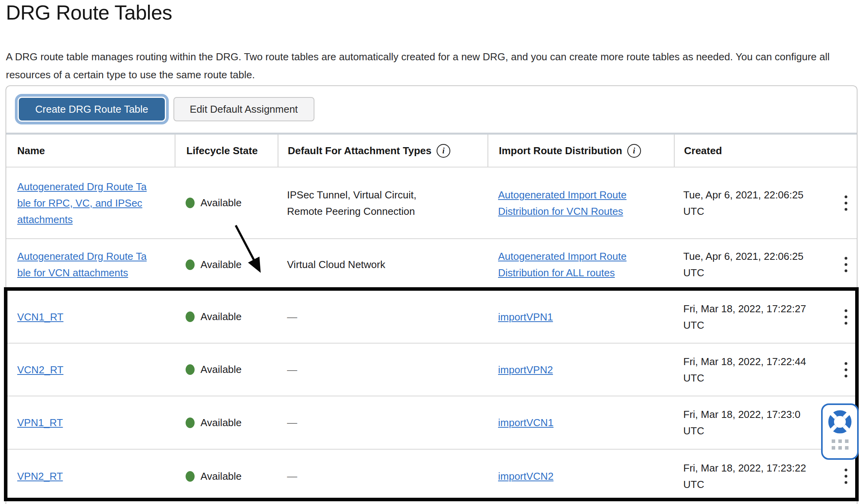 This screenshot has width=863, height=504. Describe the element at coordinates (419, 66) in the screenshot. I see `page-description: A DRG route table manages routing within…` at that location.